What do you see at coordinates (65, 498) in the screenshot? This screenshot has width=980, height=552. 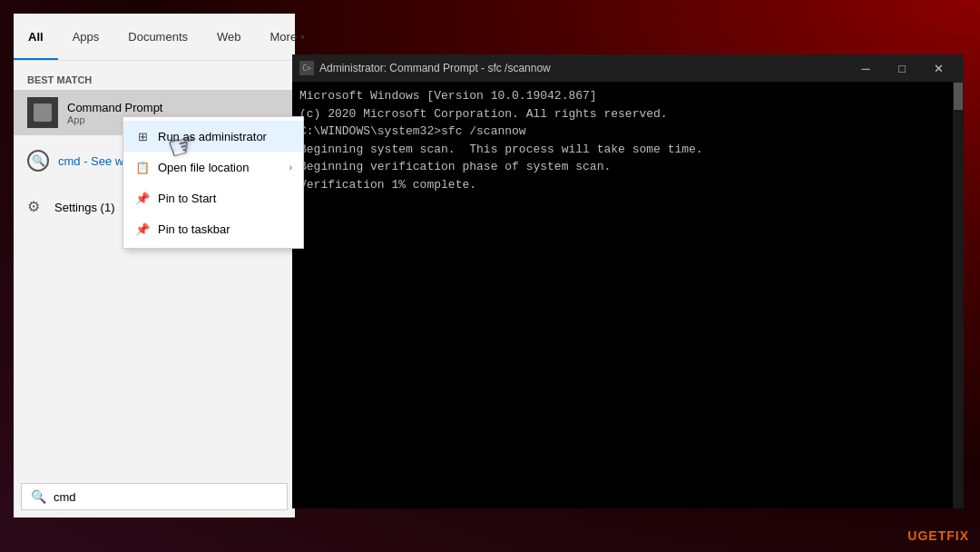 I see `search-bar-value: cmd` at bounding box center [65, 498].